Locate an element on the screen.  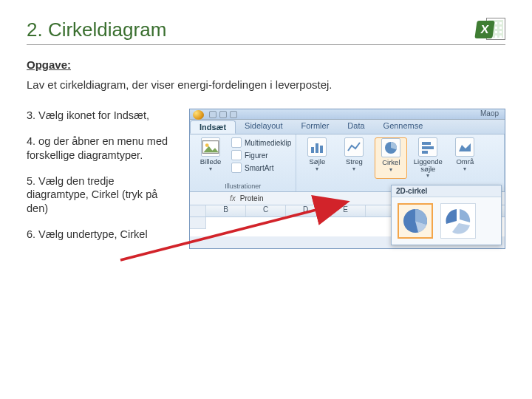
group-charts: Søjle▾ Streg▾ Cirkel▾ Liggende søjl is located at coordinates (400, 163).